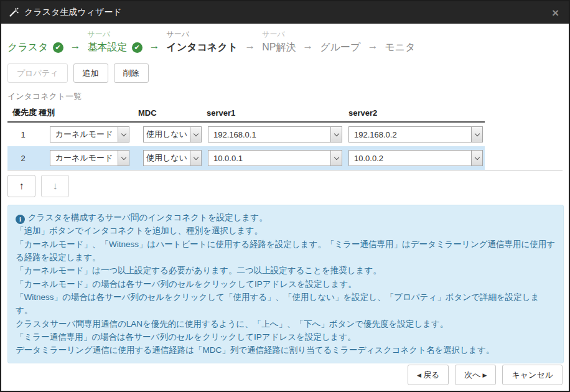 This screenshot has width=570, height=392. Describe the element at coordinates (246, 113) in the screenshot. I see `table-header-row: 優先度 種別 MDC server1 server2` at that location.